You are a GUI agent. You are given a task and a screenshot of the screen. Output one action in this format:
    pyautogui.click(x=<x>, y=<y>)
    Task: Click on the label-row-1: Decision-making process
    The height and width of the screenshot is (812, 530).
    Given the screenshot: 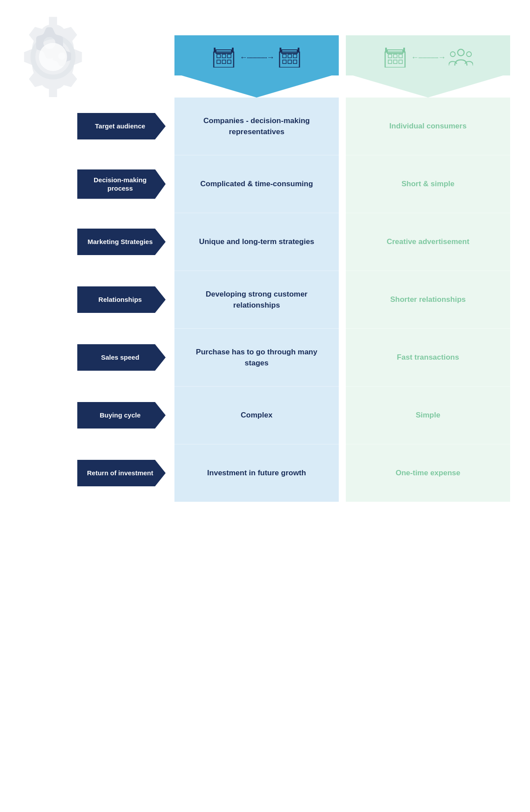 What is the action you would take?
    pyautogui.click(x=126, y=184)
    